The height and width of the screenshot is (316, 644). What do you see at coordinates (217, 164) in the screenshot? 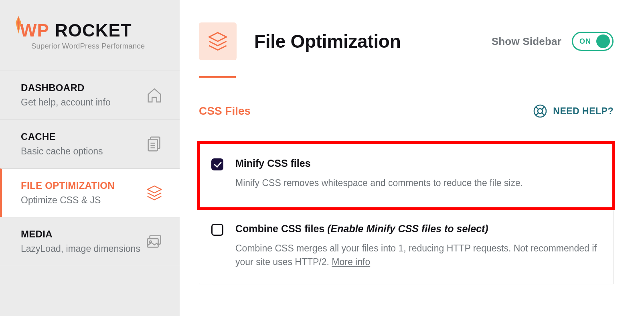
I see `minify-css-checkbox` at bounding box center [217, 164].